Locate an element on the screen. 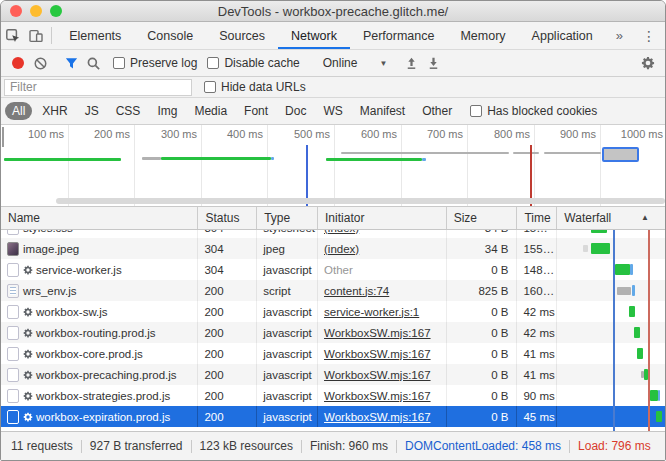 The image size is (666, 461). filter-input is located at coordinates (98, 88).